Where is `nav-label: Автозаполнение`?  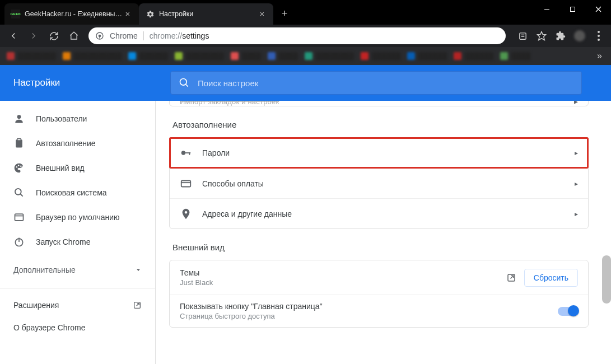
nav-label: Автозаполнение is located at coordinates (66, 143).